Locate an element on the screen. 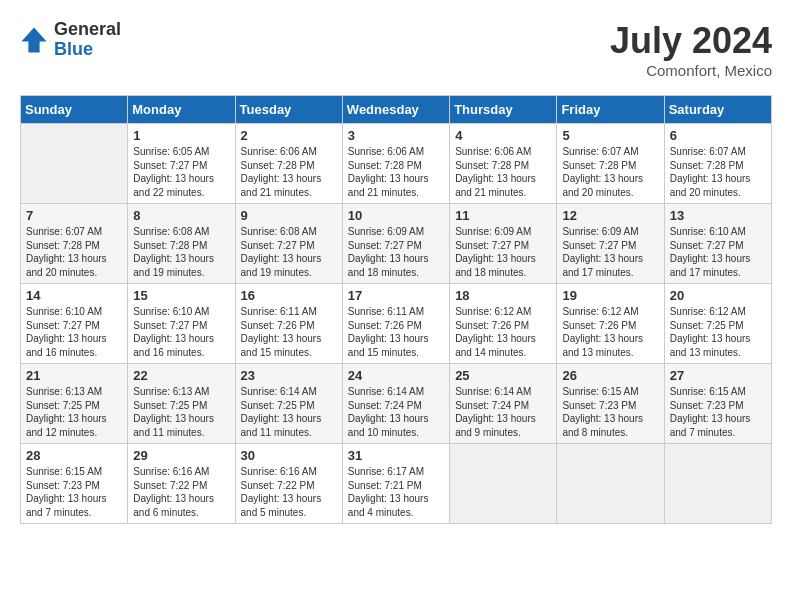 This screenshot has height=612, width=792. logo-blue-text: Blue is located at coordinates (88, 50).